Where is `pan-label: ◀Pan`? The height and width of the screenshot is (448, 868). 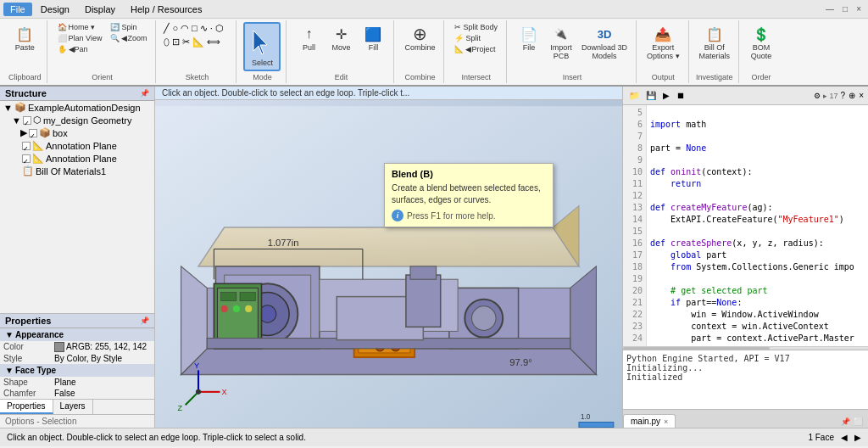
pan-label: ◀Pan is located at coordinates (78, 49).